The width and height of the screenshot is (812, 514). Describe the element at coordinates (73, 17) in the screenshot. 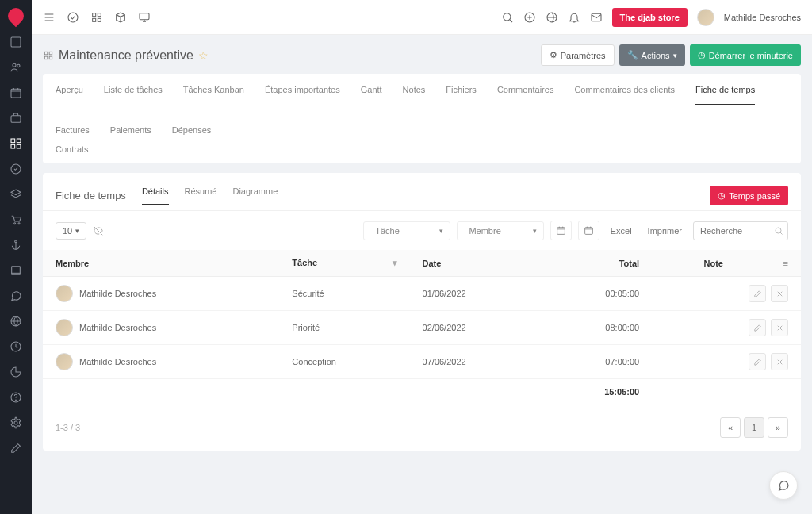

I see `check-circle-icon` at that location.